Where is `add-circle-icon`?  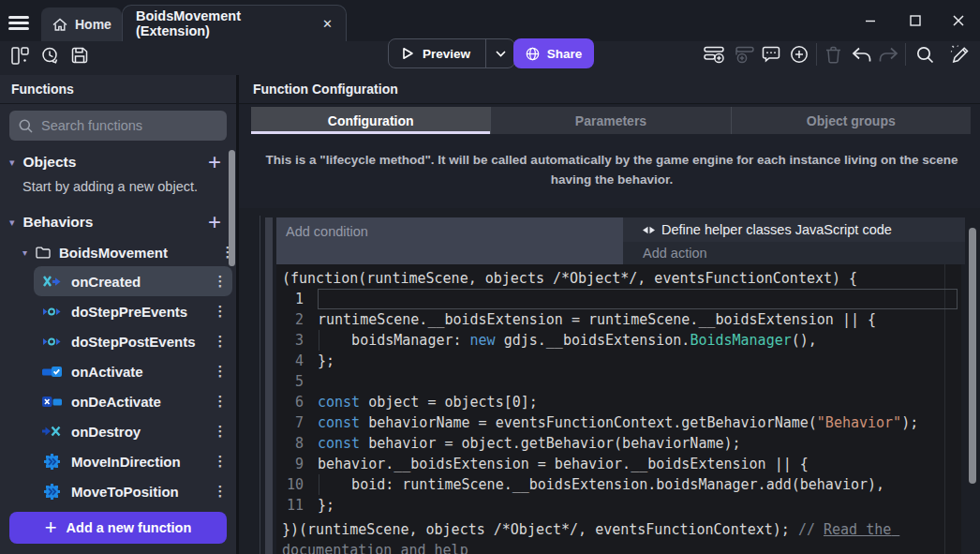 add-circle-icon is located at coordinates (799, 54).